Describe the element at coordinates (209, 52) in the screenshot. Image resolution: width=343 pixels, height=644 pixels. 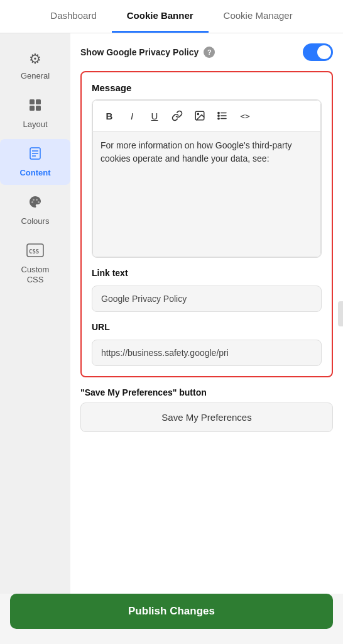
I see `help-icon: ?` at that location.